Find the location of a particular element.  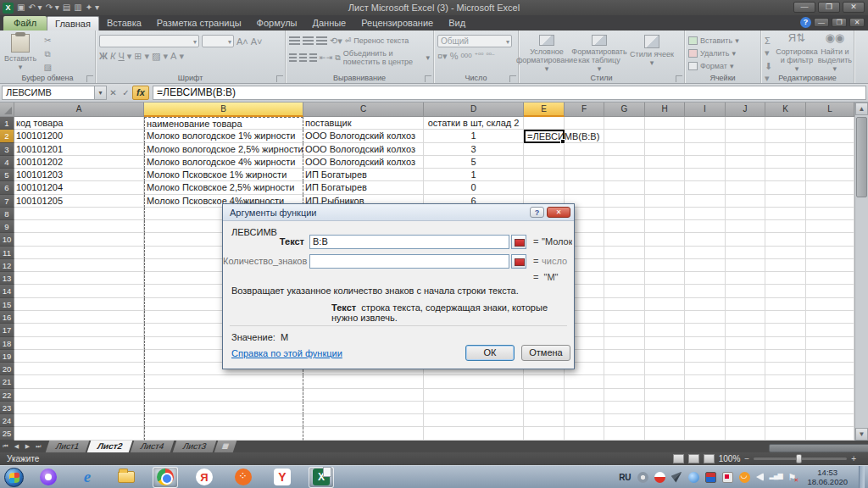

cell-L14 is located at coordinates (831, 291).